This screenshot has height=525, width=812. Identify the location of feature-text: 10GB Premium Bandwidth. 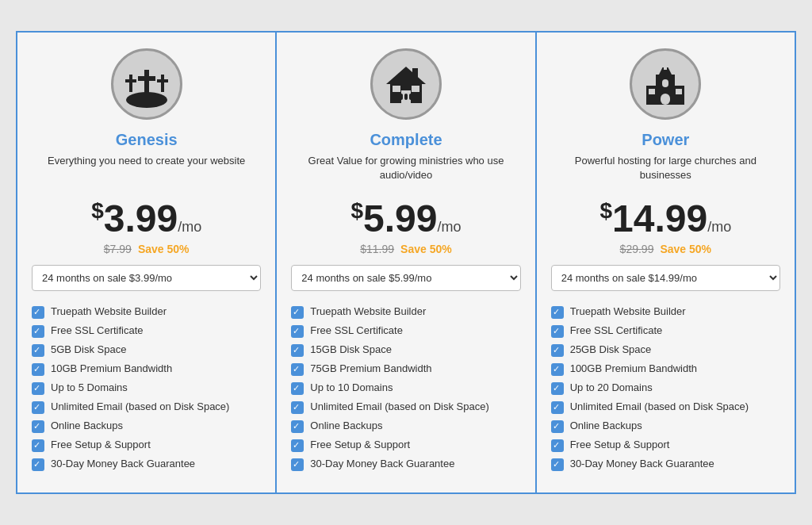
(111, 370).